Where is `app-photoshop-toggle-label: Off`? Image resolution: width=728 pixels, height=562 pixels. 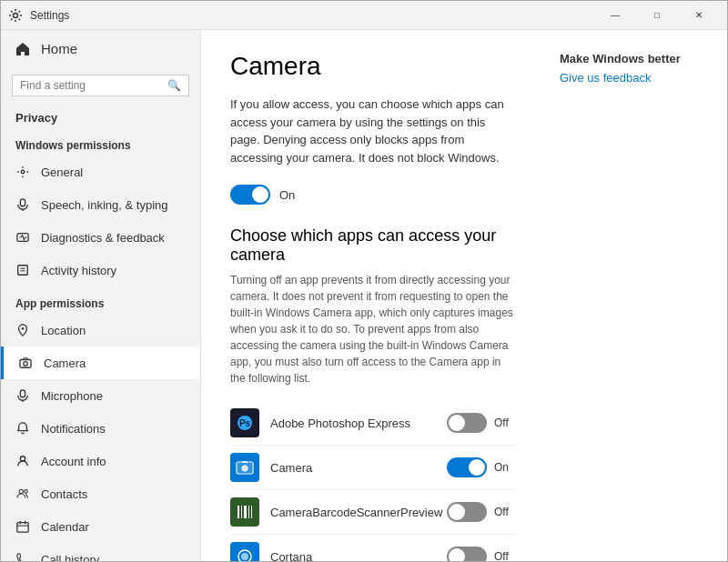 app-photoshop-toggle-label: Off is located at coordinates (505, 423).